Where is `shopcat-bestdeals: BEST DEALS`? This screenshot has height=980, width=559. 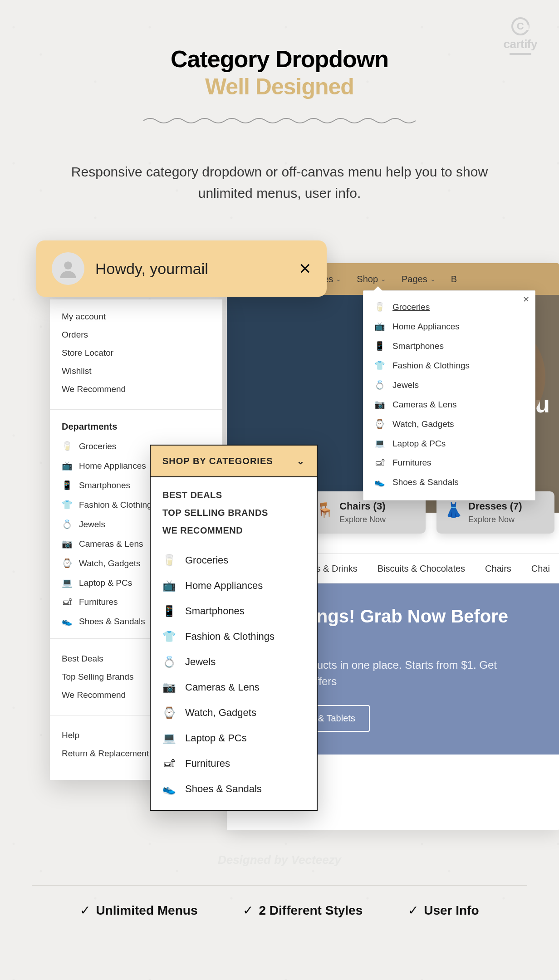
shopcat-bestdeals: BEST DEALS is located at coordinates (234, 495).